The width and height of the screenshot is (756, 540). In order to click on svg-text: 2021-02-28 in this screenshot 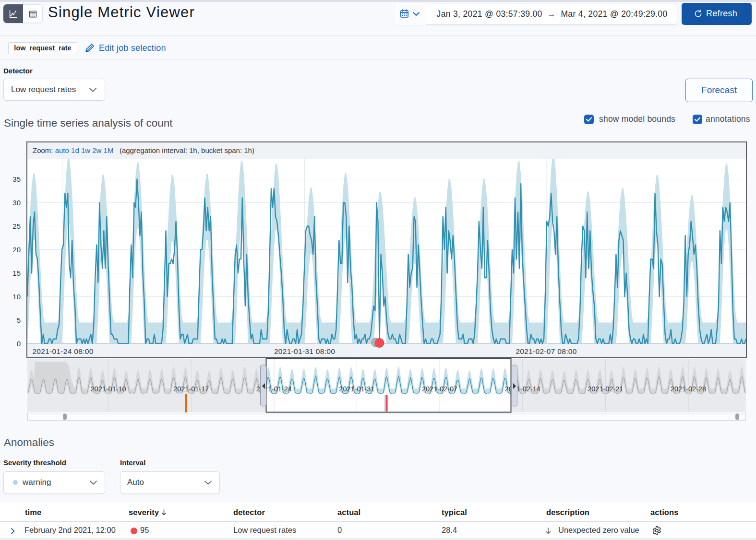, I will do `click(688, 389)`.